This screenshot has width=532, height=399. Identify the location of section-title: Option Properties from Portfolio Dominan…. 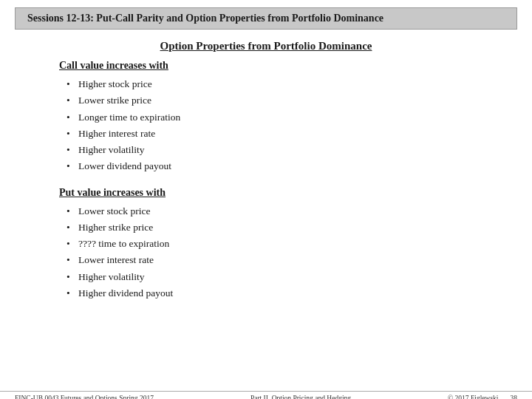
(266, 46).